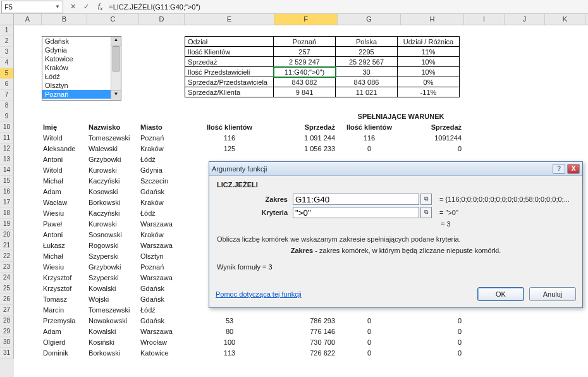 Image resolution: width=588 pixels, height=377 pixels. Describe the element at coordinates (113, 257) in the screenshot. I see `data-cell: Szyperski` at that location.